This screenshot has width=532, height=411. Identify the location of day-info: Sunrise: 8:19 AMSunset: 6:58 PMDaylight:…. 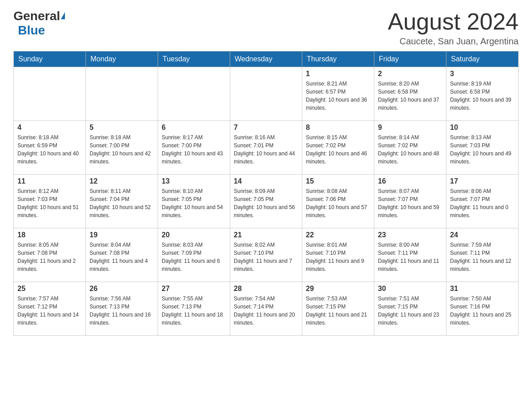
(482, 96).